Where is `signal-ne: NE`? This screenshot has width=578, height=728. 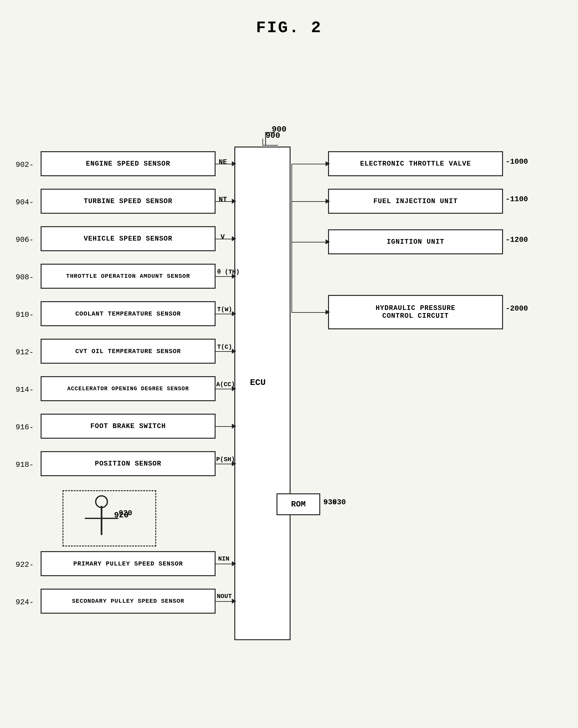 signal-ne: NE is located at coordinates (223, 162).